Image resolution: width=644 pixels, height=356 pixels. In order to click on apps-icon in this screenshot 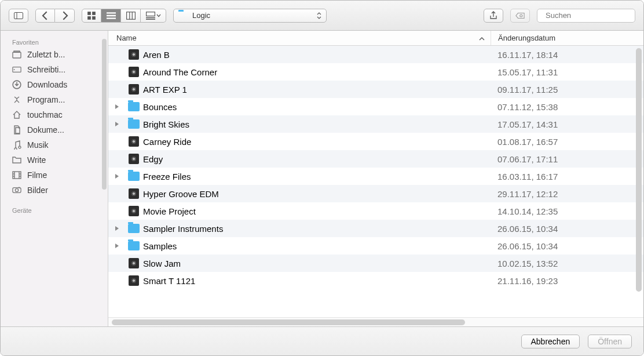, I will do `click(17, 100)`.